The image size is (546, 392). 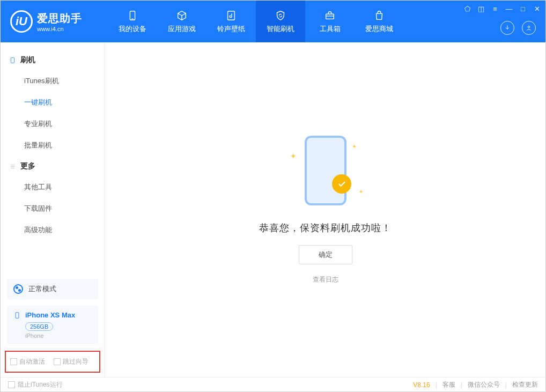 I want to click on nav-label: 工具箱, so click(x=330, y=29).